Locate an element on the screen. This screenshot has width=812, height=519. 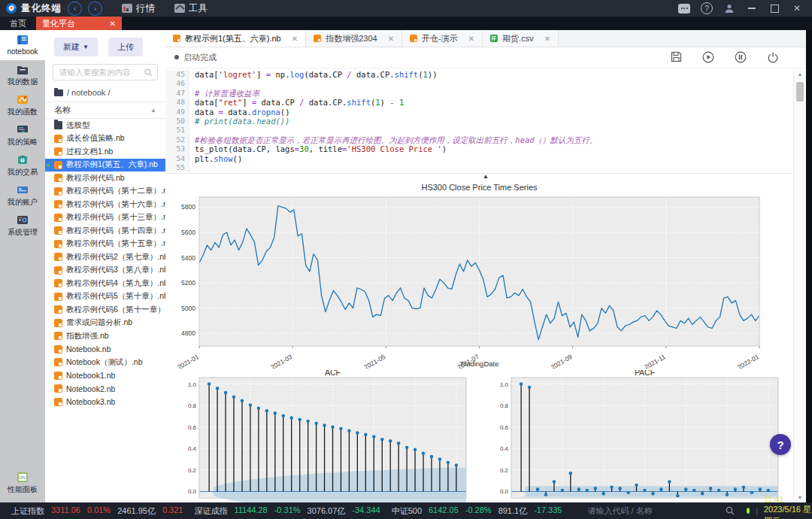
file-row: 教程示例代码6（第十一章）.nb is located at coordinates (105, 310).